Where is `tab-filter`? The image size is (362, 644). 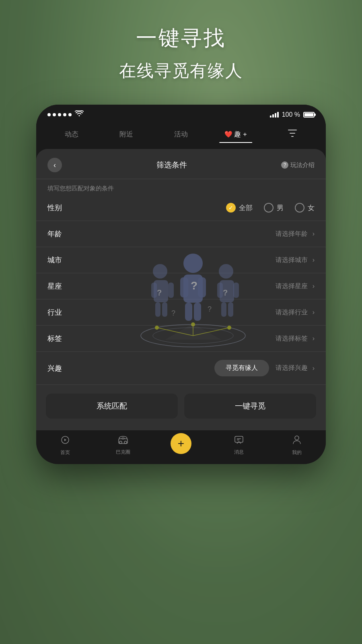
tab-filter is located at coordinates (290, 134).